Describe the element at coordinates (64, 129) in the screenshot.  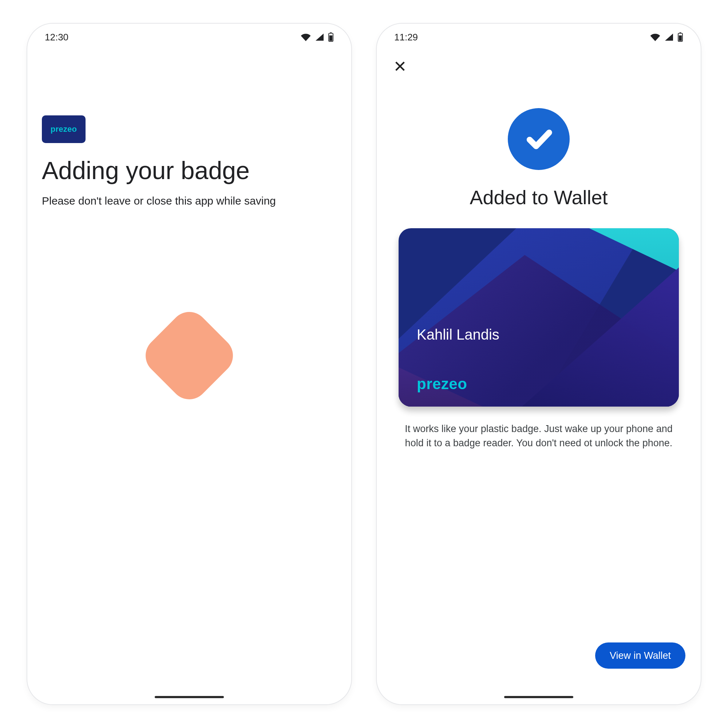
I see `brand-chip: prezeo` at that location.